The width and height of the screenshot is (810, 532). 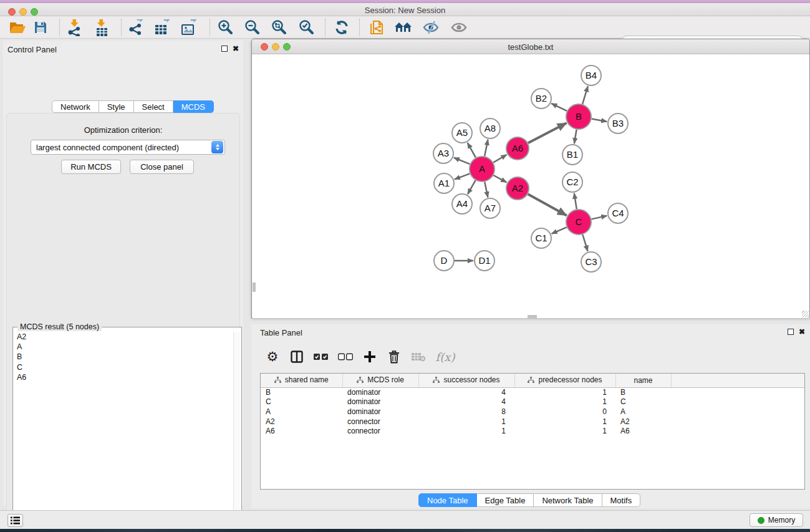 I want to click on table-cell: C, so click(x=302, y=402).